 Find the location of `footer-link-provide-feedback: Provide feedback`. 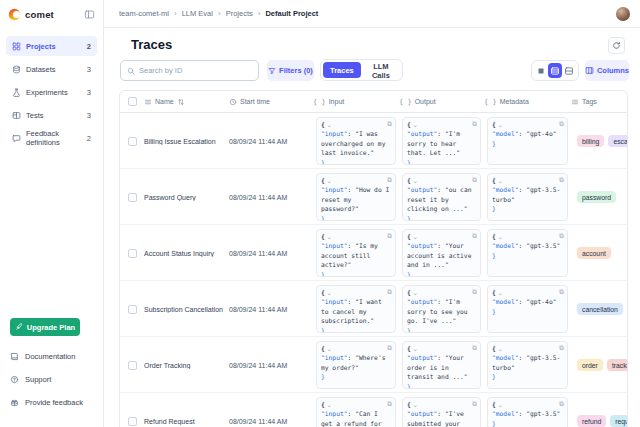

footer-link-provide-feedback: Provide feedback is located at coordinates (52, 402).